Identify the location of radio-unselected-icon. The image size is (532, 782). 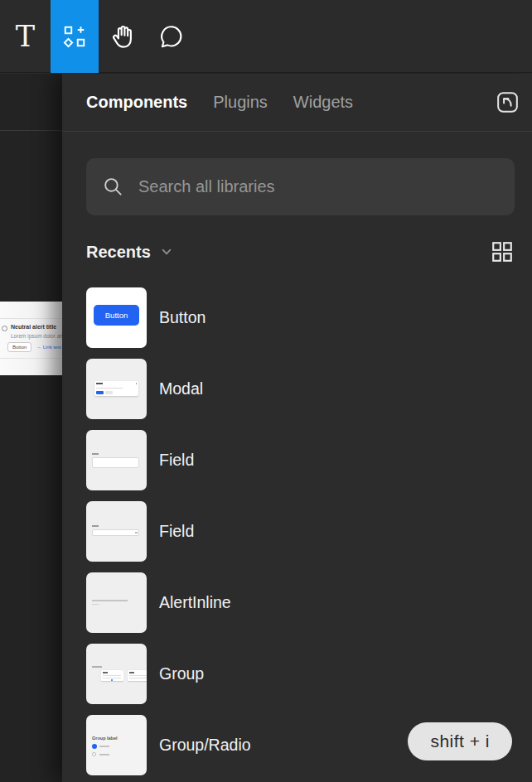
(94, 754).